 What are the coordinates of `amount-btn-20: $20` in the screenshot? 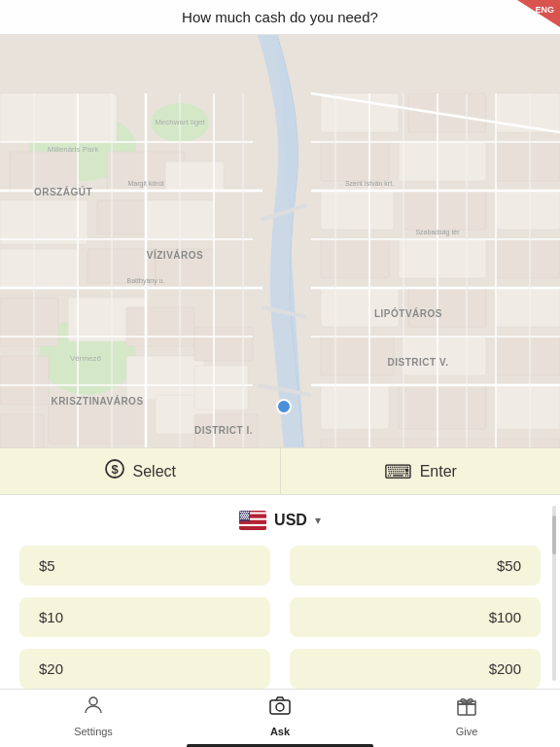 It's located at (145, 669).